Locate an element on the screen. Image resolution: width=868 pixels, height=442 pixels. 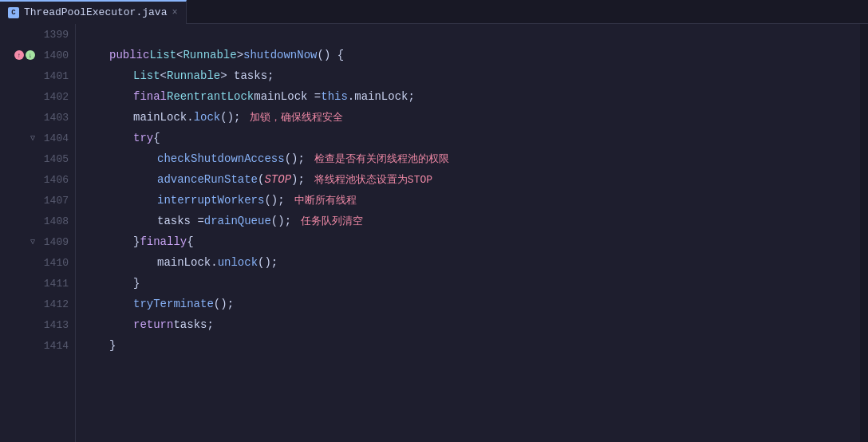
gutter-row-1404: ▽ 1404 is located at coordinates (37, 138).